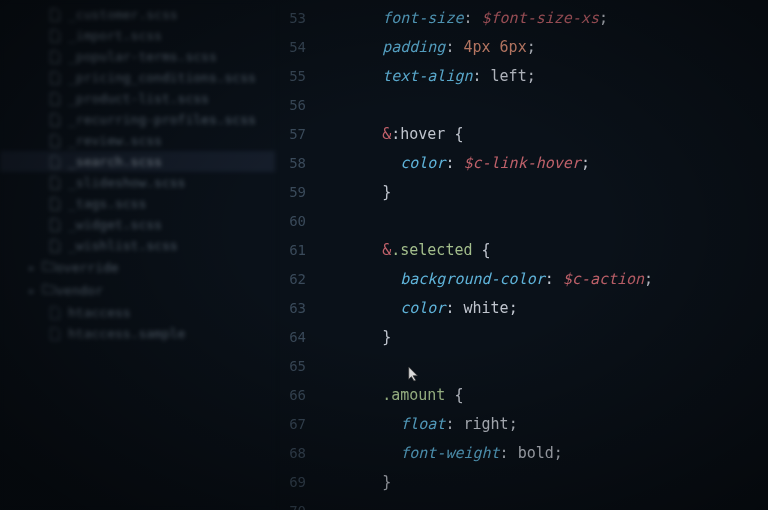 Image resolution: width=768 pixels, height=510 pixels. I want to click on file-item: _import.scss, so click(138, 36).